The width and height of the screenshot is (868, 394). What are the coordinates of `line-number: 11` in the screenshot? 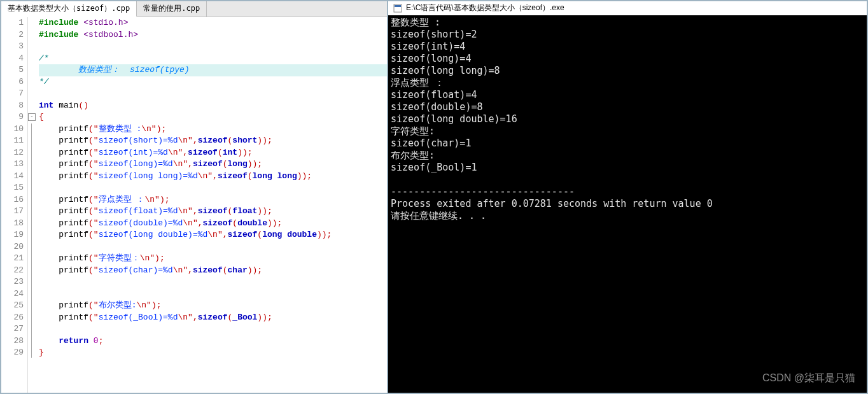 It's located at (13, 141).